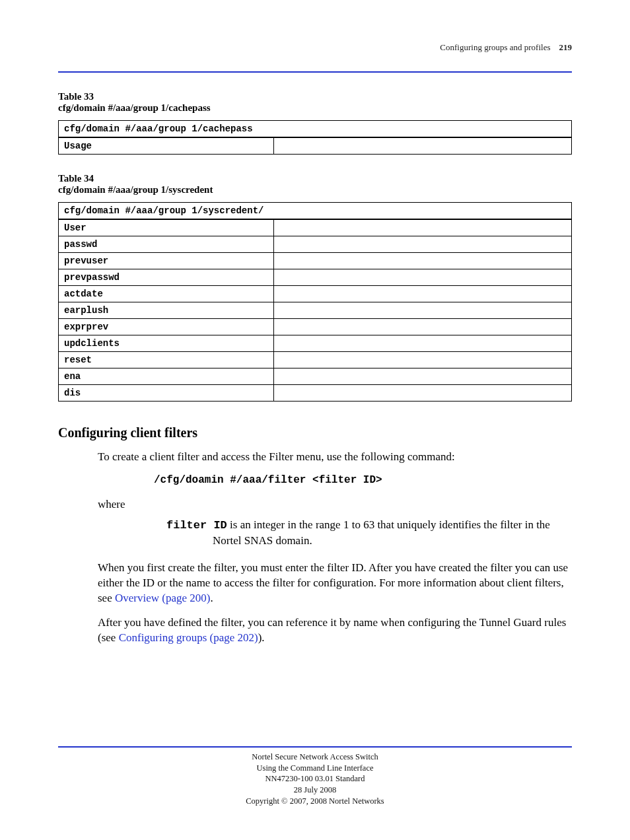  I want to click on table-row: dis, so click(316, 394).